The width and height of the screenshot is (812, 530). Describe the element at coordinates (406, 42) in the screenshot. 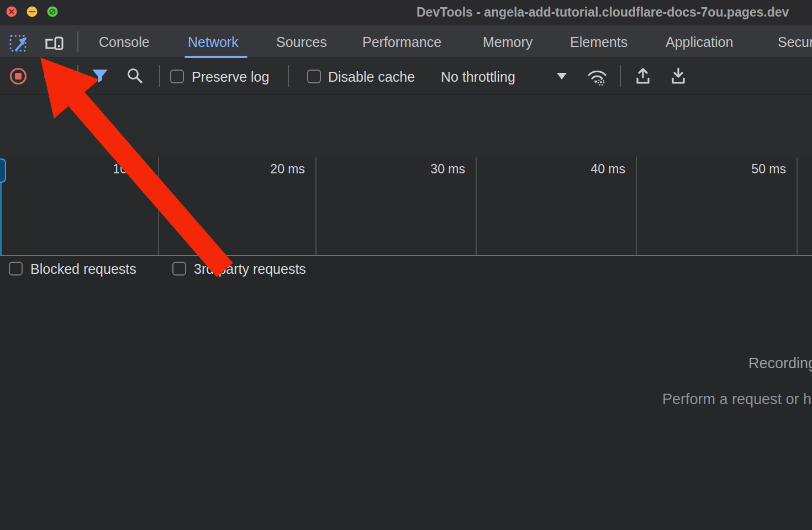

I see `devtools-tab-bar: Console Network Sources Performance Memo…` at that location.